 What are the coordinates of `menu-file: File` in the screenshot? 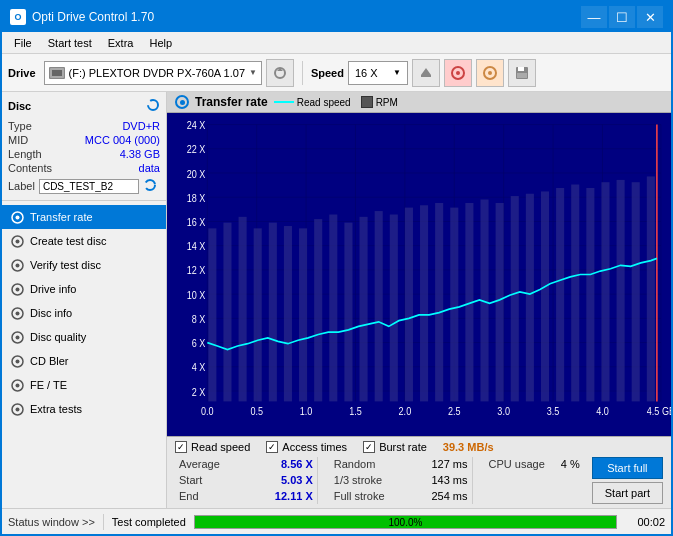 It's located at (23, 43).